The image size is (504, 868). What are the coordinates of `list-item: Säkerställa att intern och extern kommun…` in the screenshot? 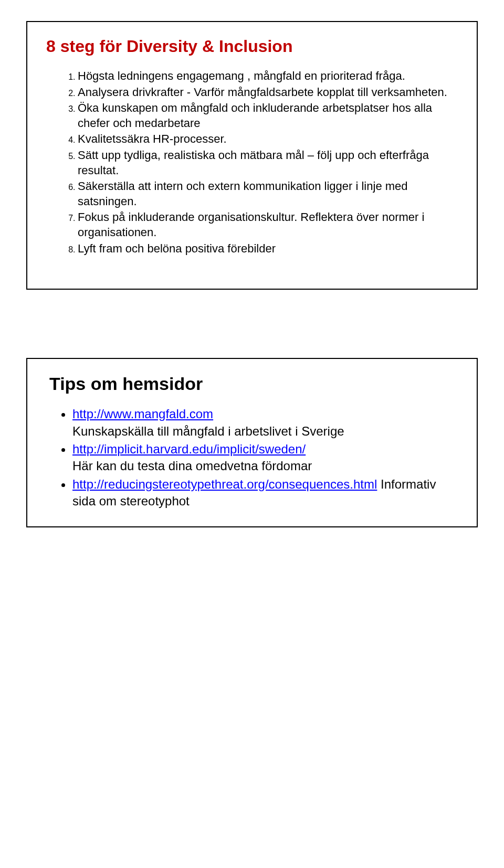 It's located at (268, 194).